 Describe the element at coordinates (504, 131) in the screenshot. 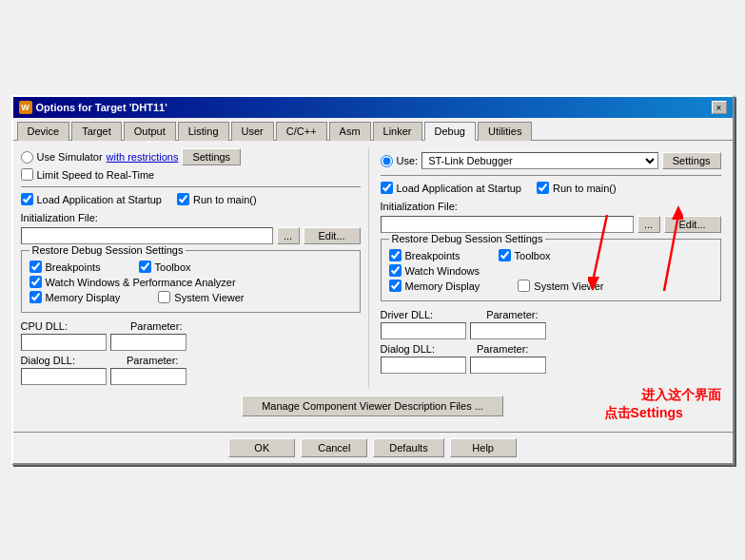

I see `tab-utilities: Utilities` at that location.